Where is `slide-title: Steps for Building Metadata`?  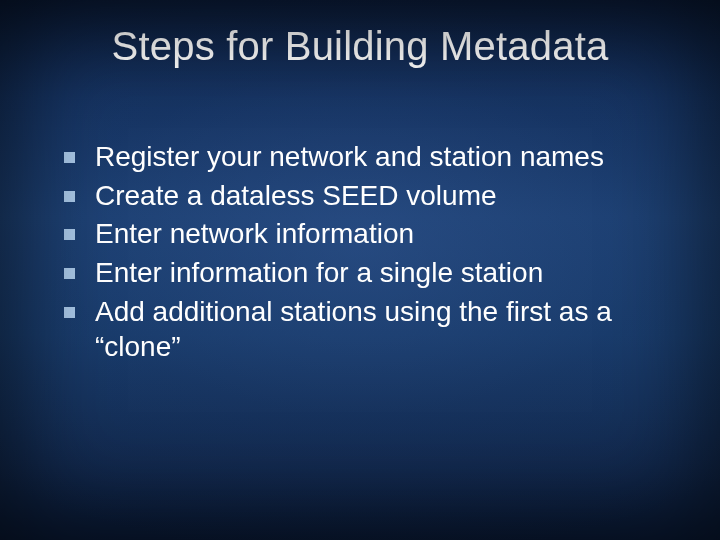 slide-title: Steps for Building Metadata is located at coordinates (360, 46).